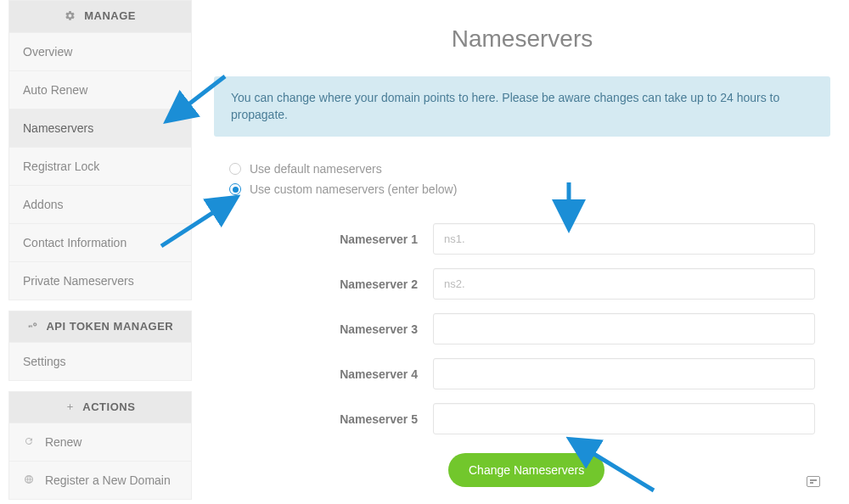 The height and width of the screenshot is (504, 849). Describe the element at coordinates (522, 239) in the screenshot. I see `form-row: Nameserver 1` at that location.